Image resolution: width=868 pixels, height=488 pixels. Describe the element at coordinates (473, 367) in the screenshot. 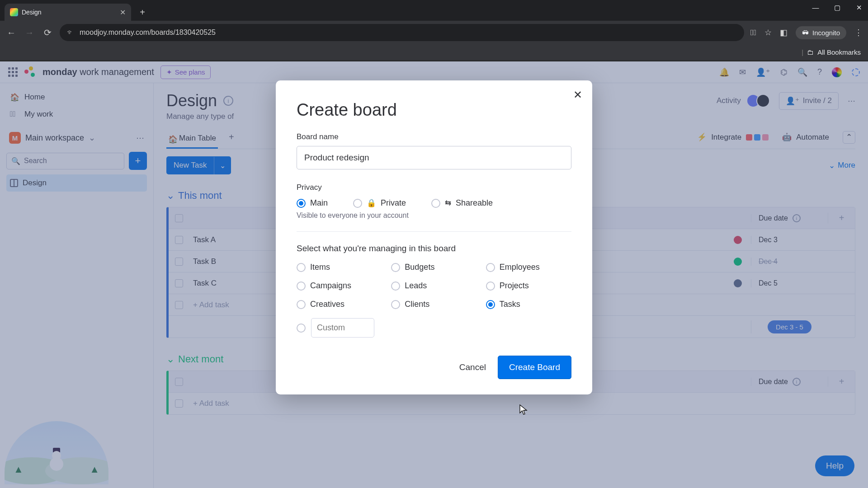

I see `cancel-button: Cancel` at that location.